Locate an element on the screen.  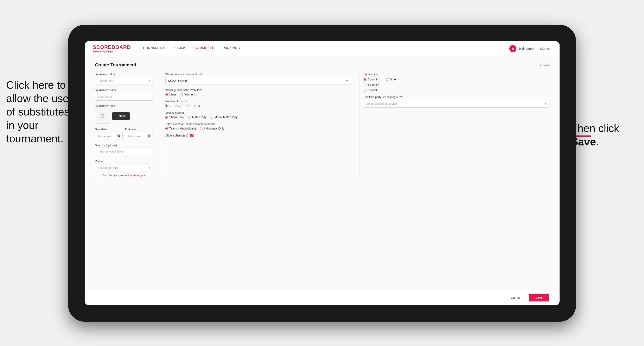
gender-mens-radio is located at coordinates (167, 94).